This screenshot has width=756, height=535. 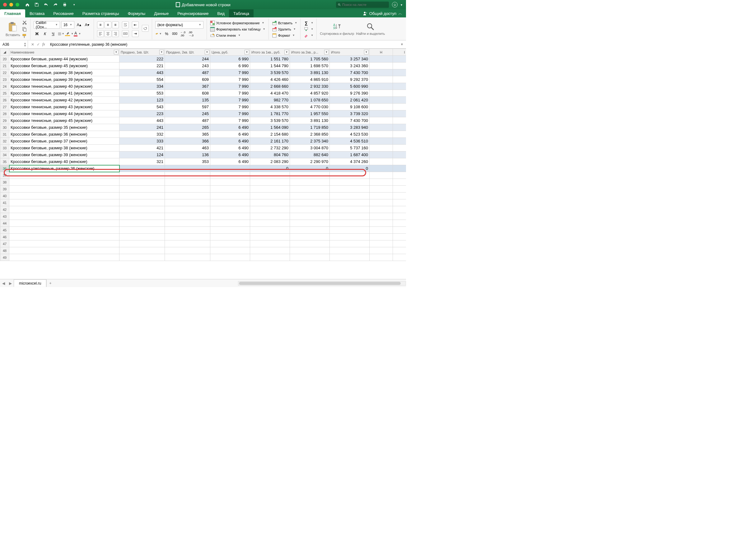 What do you see at coordinates (65, 59) in the screenshot?
I see `cell: Кроссовки беговые, размер 44 (мужские)` at bounding box center [65, 59].